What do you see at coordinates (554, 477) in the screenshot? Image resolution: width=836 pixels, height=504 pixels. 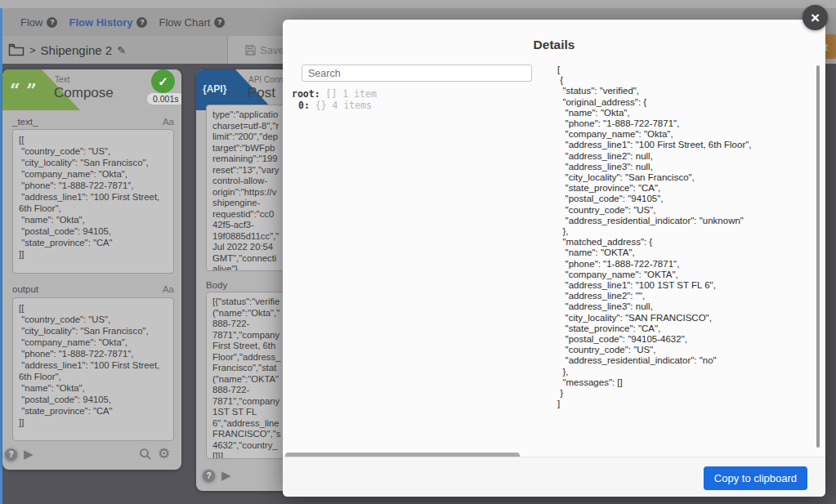 I see `modal-footer: Copy to clipboard` at bounding box center [554, 477].